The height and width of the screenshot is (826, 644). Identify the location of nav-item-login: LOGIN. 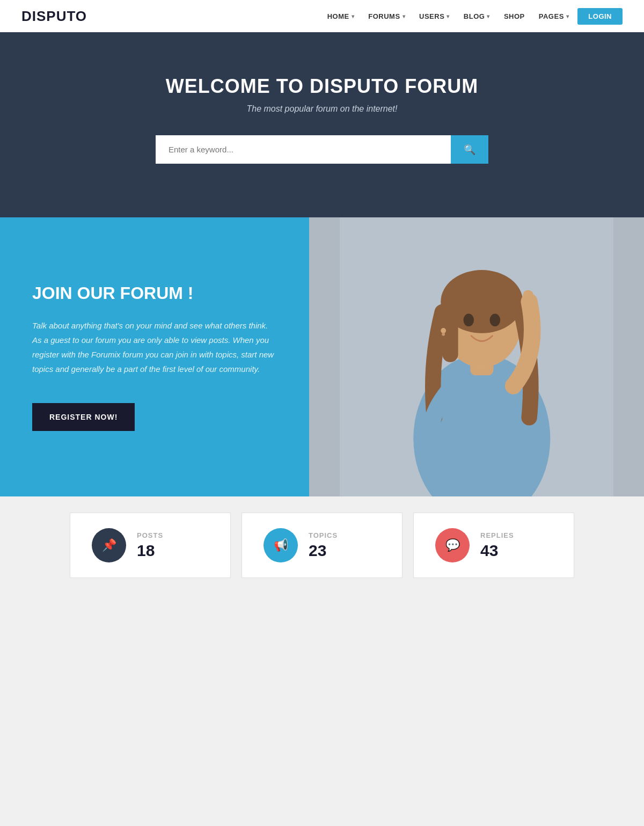
(600, 16).